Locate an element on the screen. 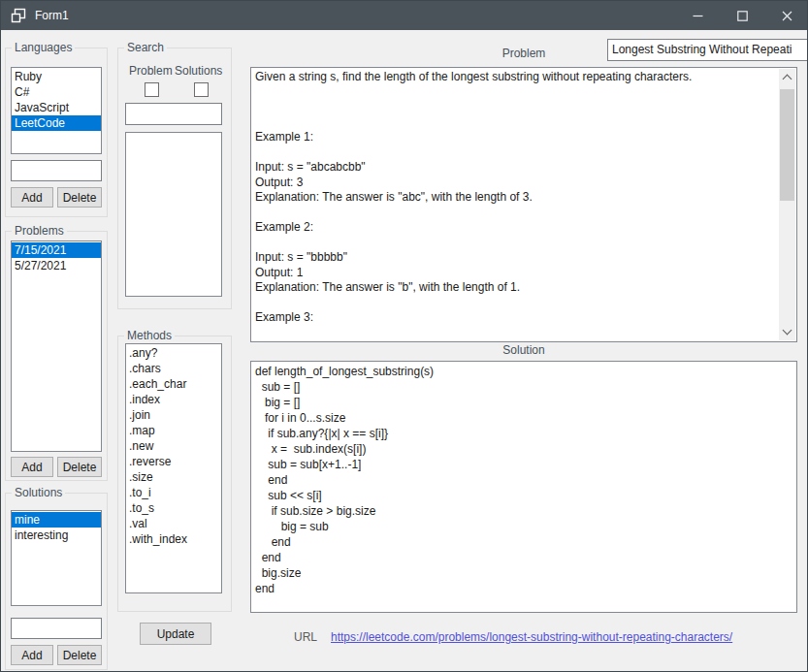  languages-group-label: Languages is located at coordinates (43, 48).